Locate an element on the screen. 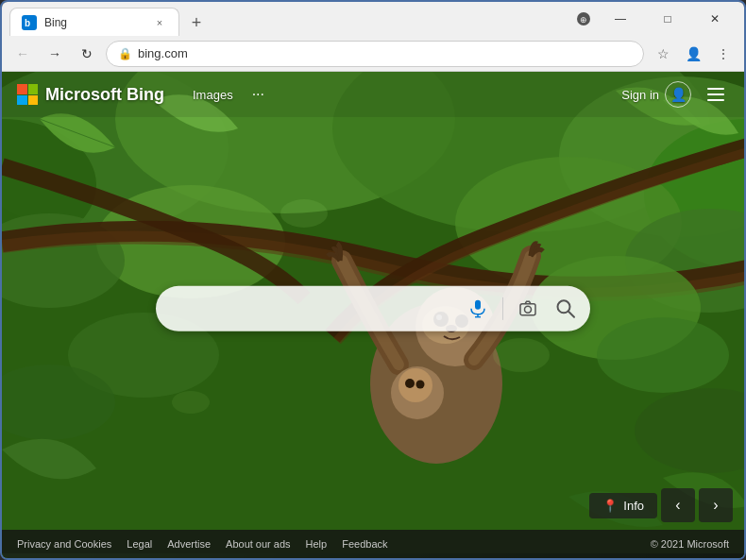 The width and height of the screenshot is (746, 560). footer-privacy: Privacy and Cookies is located at coordinates (64, 544).